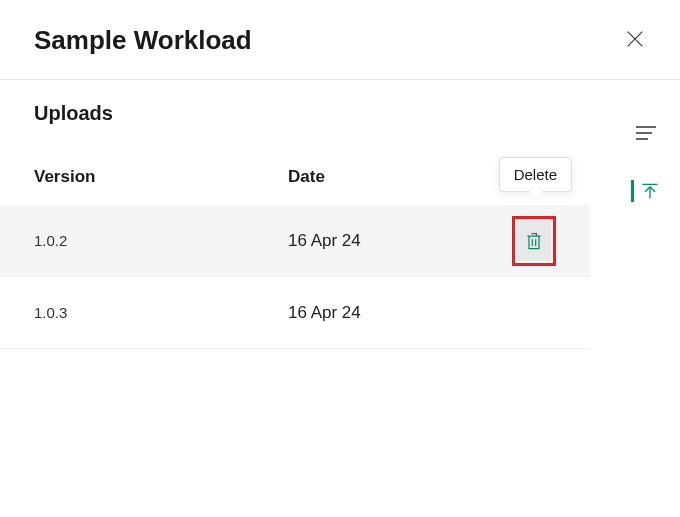 This screenshot has width=680, height=517. Describe the element at coordinates (161, 240) in the screenshot. I see `cell-version: 1.0.2` at that location.